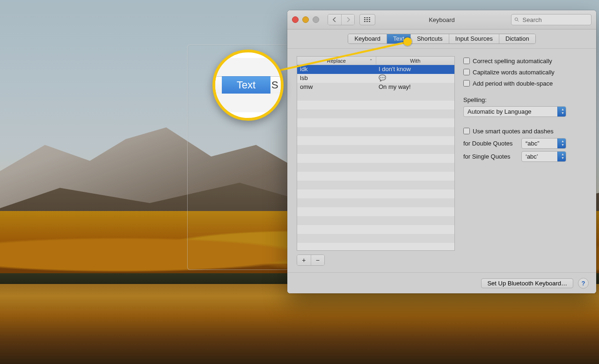 This screenshot has width=599, height=364. Describe the element at coordinates (376, 171) in the screenshot. I see `table-filler` at that location.